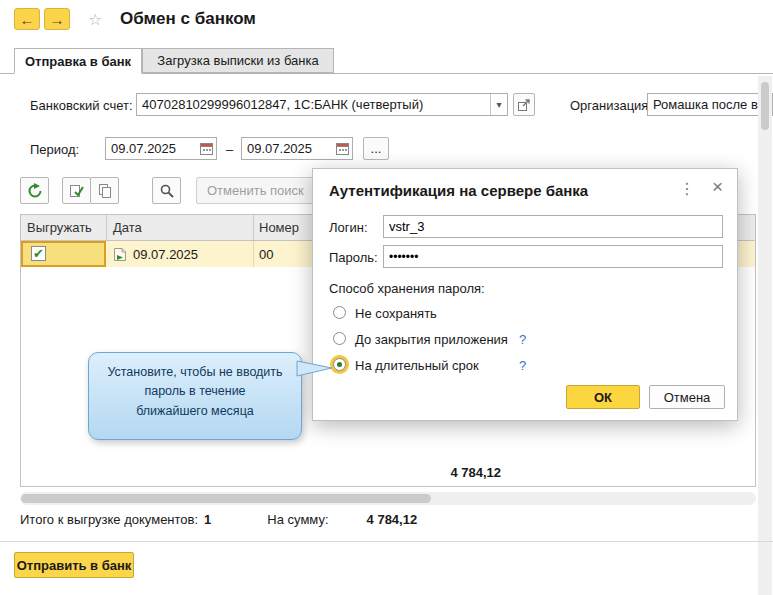 The height and width of the screenshot is (595, 773). What do you see at coordinates (396, 314) in the screenshot?
I see `radio-do-not-save-label: Не сохранять` at bounding box center [396, 314].